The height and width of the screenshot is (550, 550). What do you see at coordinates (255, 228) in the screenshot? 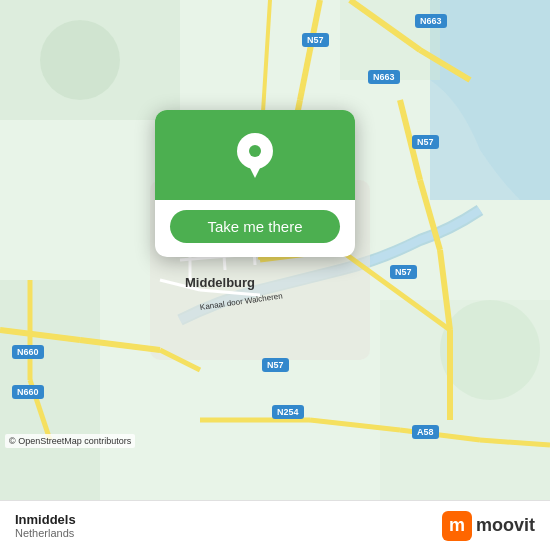
I see `popup-body: Take me there` at bounding box center [255, 228].